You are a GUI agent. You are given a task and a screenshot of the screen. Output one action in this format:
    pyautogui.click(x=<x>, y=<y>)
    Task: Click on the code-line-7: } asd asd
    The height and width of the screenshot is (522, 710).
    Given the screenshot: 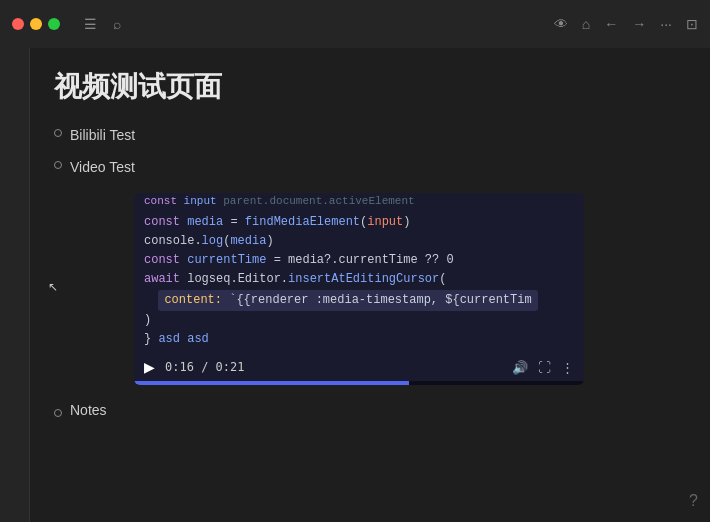 What is the action you would take?
    pyautogui.click(x=359, y=340)
    